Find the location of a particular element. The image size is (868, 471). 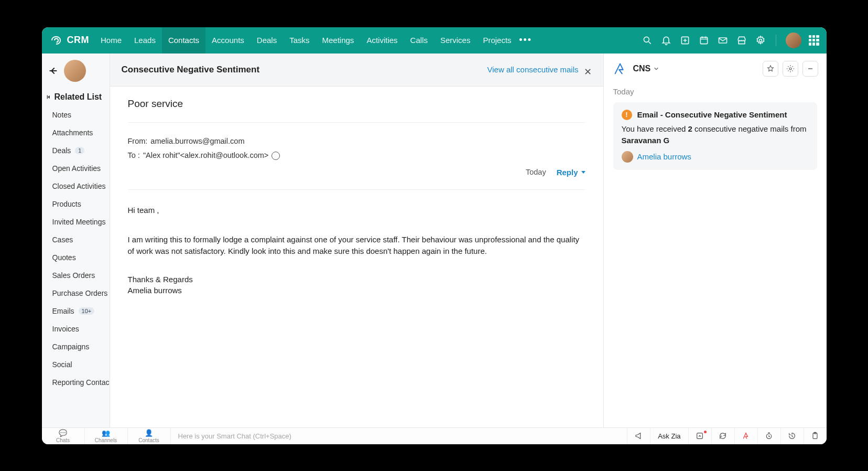

bb-contacts: 👤Contacts is located at coordinates (149, 436).